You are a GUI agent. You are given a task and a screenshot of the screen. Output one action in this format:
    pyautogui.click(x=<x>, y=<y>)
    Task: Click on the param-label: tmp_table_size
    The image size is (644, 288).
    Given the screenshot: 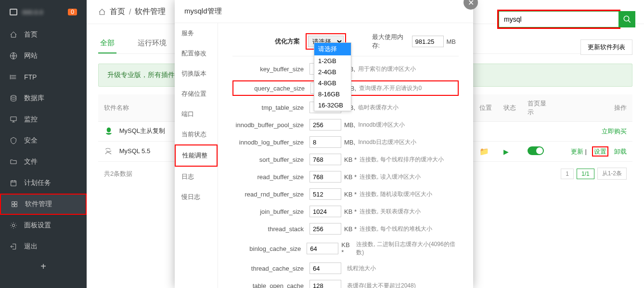 What is the action you would take?
    pyautogui.click(x=271, y=108)
    